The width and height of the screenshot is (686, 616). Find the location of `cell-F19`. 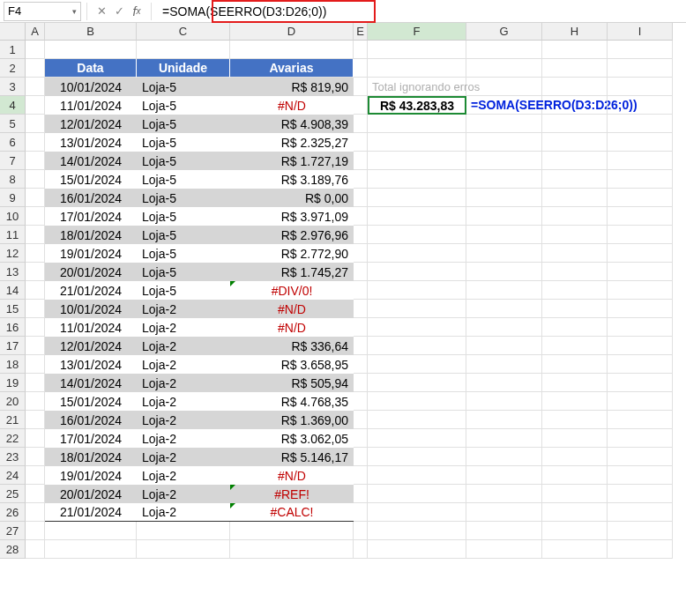

cell-F19 is located at coordinates (417, 382).